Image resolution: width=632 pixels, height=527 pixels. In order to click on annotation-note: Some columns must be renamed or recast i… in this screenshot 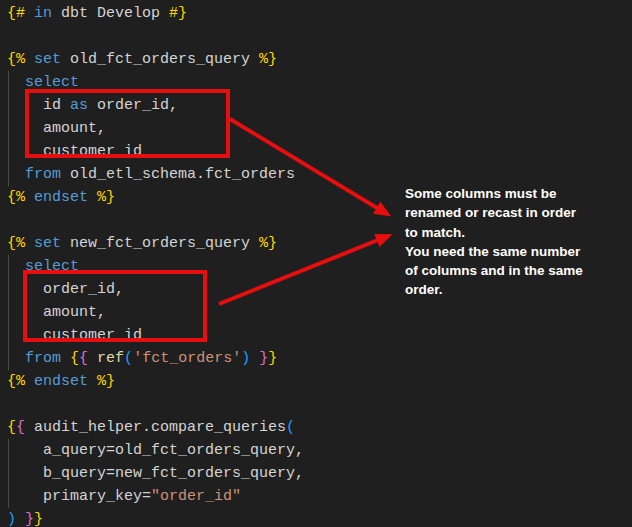, I will do `click(518, 242)`.